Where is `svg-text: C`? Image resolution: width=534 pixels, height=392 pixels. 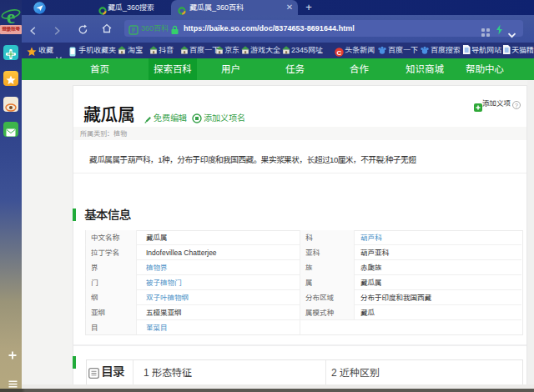
svg-text: C is located at coordinates (340, 53).